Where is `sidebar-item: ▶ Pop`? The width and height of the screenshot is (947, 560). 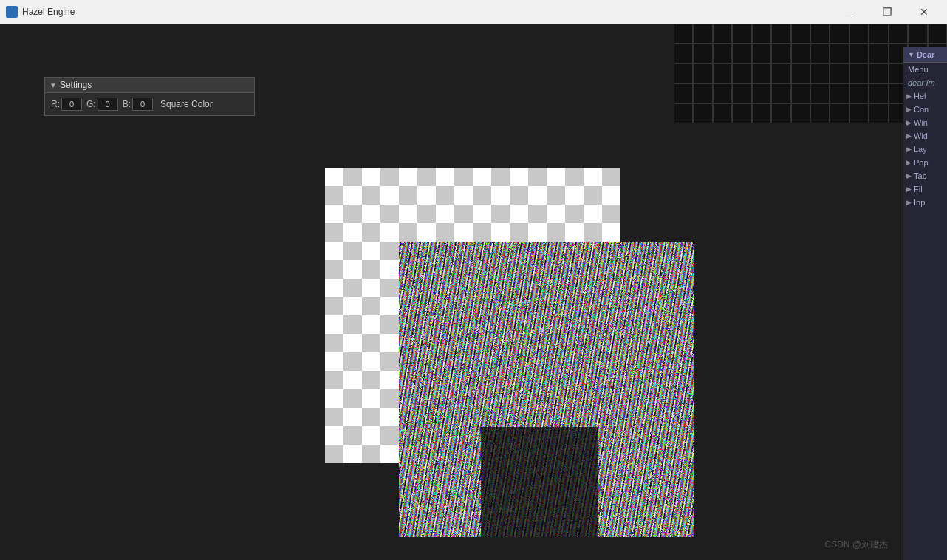
sidebar-item: ▶ Pop is located at coordinates (925, 163).